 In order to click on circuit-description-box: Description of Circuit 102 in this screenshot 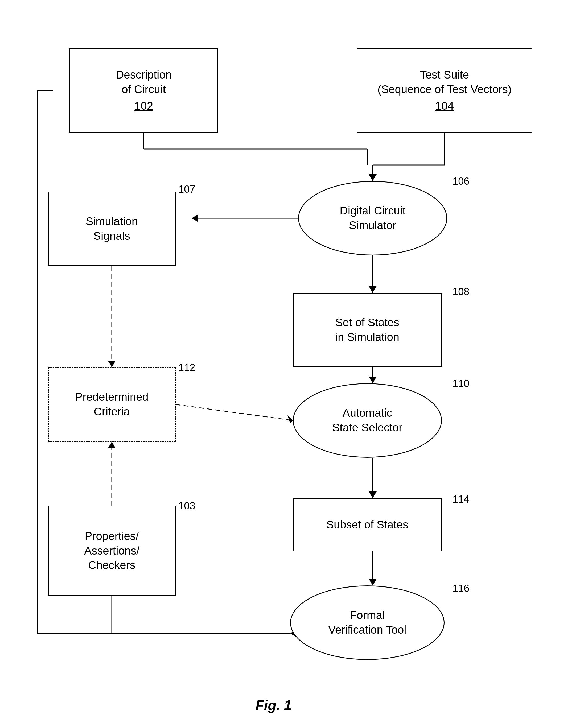, I will do `click(144, 90)`.